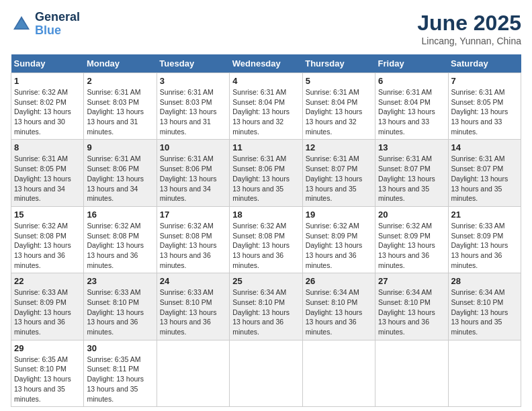 Image resolution: width=532 pixels, height=411 pixels. I want to click on logo-icon, so click(21, 24).